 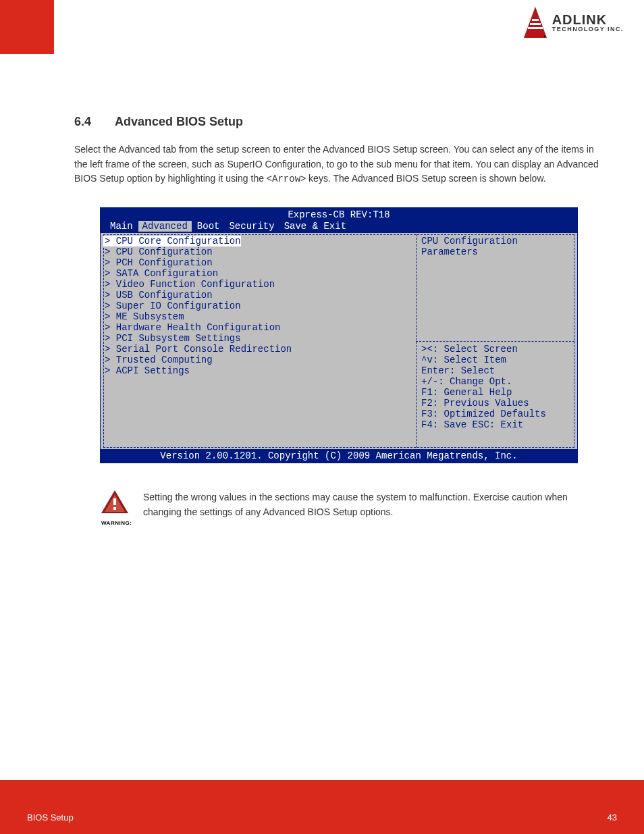 What do you see at coordinates (497, 414) in the screenshot?
I see `bios-help-line: F3: Optimized Defaults` at bounding box center [497, 414].